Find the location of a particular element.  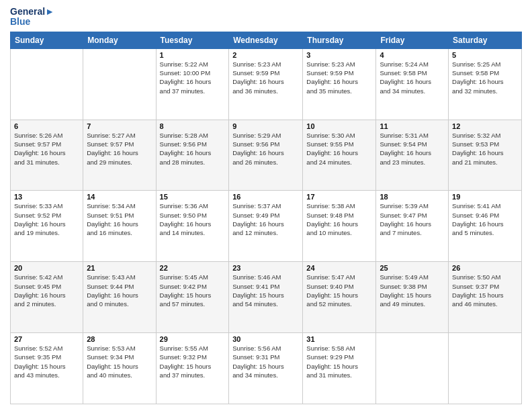

calendar-cell: 1Sunrise: 5:22 AM Sunset: 10:00 PM Dayli… is located at coordinates (192, 84).